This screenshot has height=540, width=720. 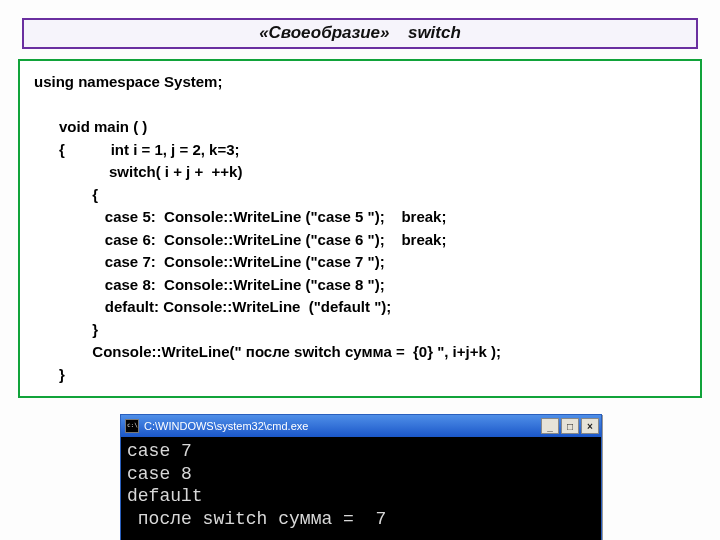 I want to click on close-button: ×, so click(x=590, y=426).